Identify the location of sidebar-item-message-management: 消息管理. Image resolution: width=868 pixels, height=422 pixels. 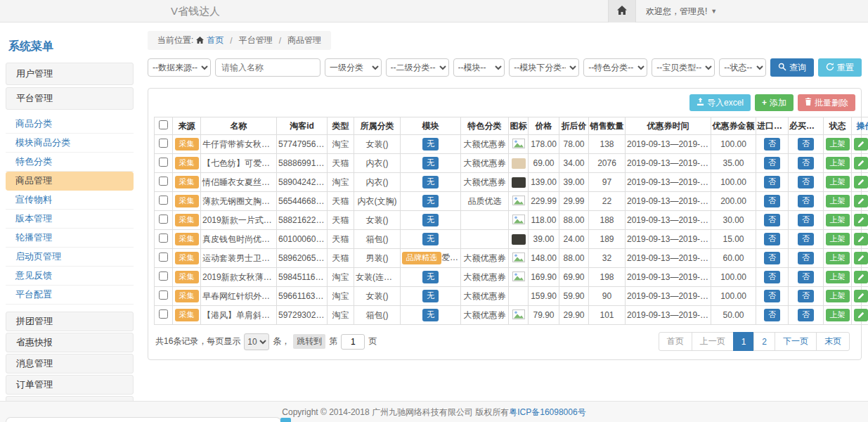
(70, 364).